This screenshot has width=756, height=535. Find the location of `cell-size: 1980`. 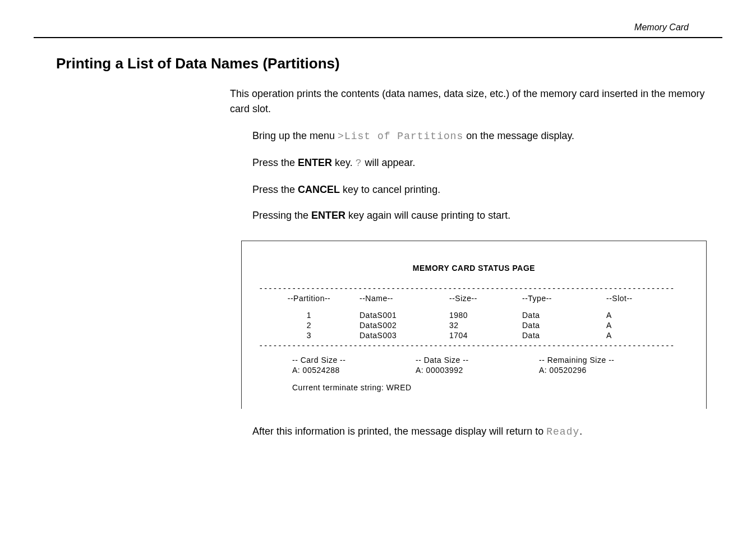

cell-size: 1980 is located at coordinates (486, 315).